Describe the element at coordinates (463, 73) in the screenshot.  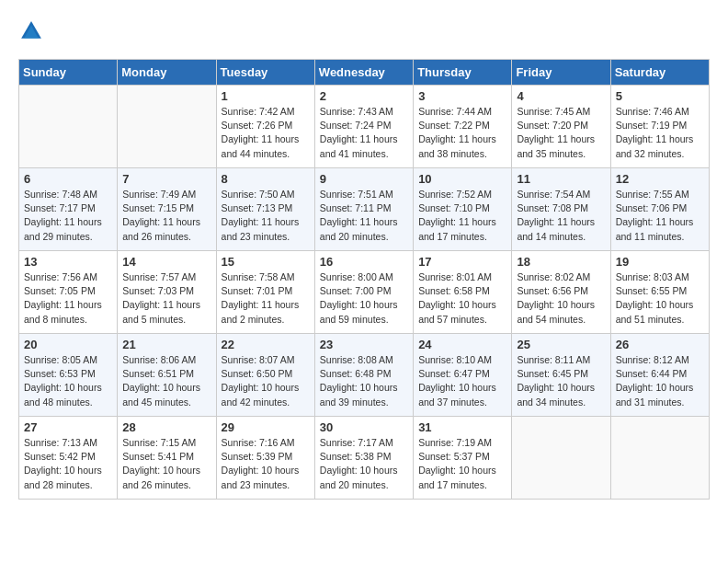
I see `header-day-thursday: Thursday` at that location.